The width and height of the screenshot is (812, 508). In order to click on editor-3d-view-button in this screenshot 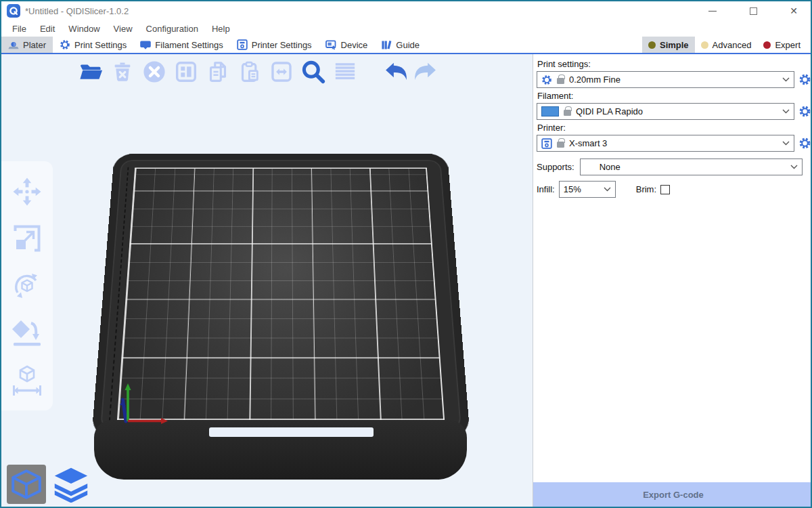, I will do `click(26, 484)`.